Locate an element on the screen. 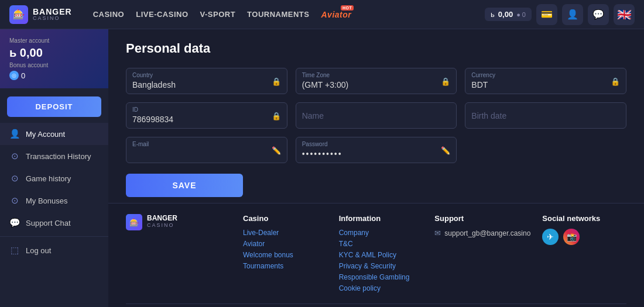 This screenshot has width=644, height=307. email-field: E-mail ✏️ is located at coordinates (207, 150).